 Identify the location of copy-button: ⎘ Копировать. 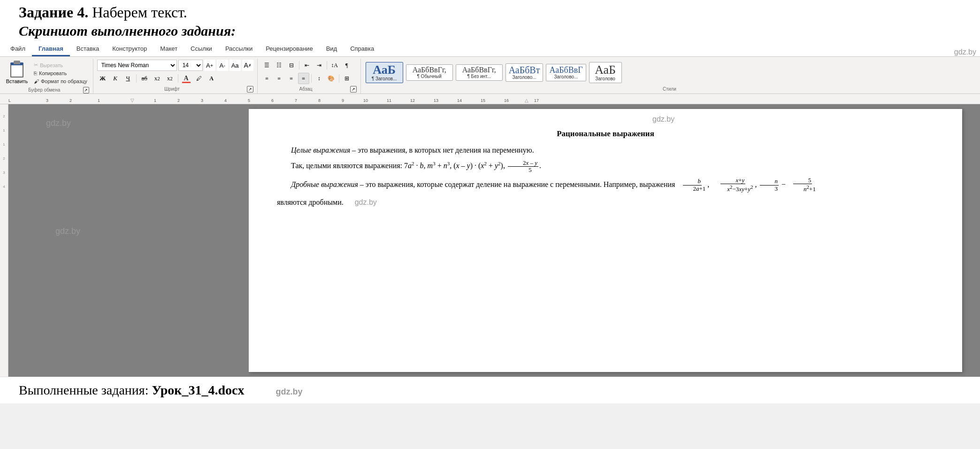
(61, 73).